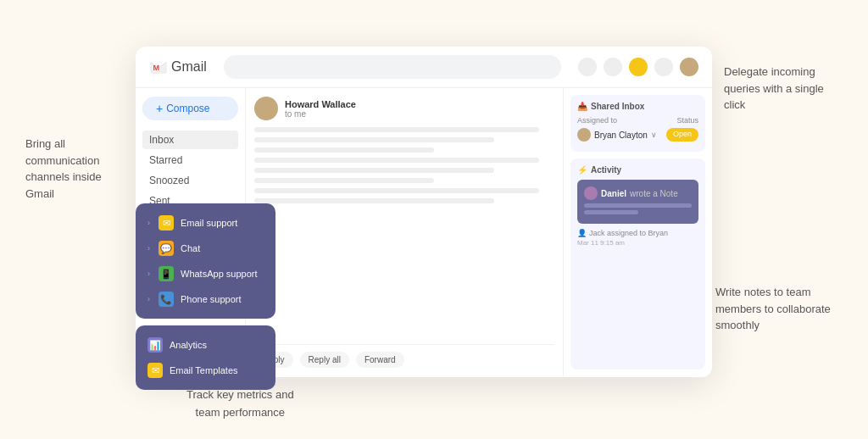 The image size is (868, 439). Describe the element at coordinates (211, 299) in the screenshot. I see `phone-label: Phone support` at that location.